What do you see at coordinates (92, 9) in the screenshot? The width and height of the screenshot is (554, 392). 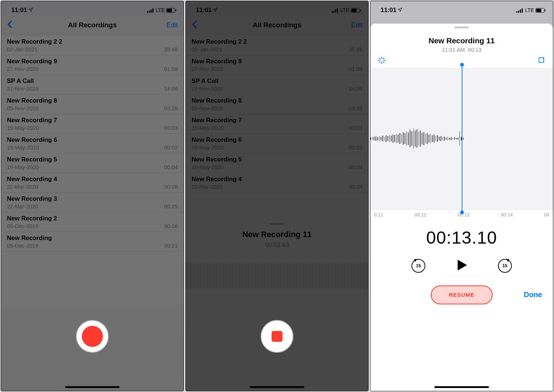 I see `status-bar: 11:01 LTE` at bounding box center [92, 9].